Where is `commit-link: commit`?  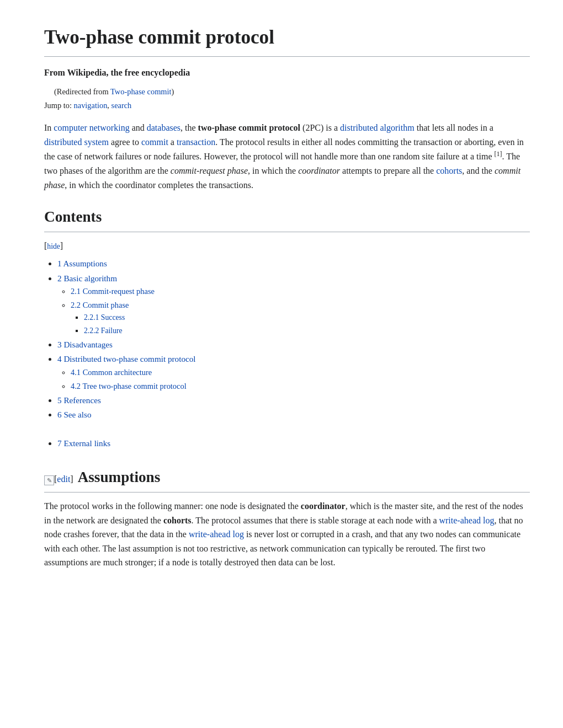 commit-link: commit is located at coordinates (155, 142).